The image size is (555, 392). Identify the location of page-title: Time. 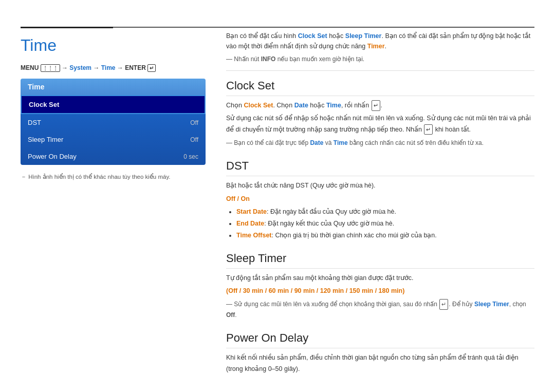
(113, 45).